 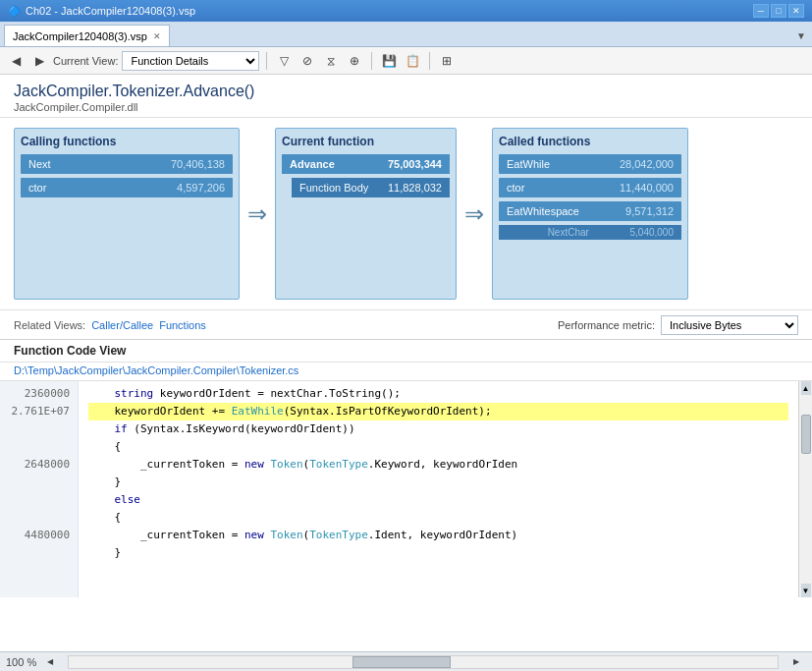 What do you see at coordinates (39, 412) in the screenshot?
I see `line-num-1: 2.761E+07` at bounding box center [39, 412].